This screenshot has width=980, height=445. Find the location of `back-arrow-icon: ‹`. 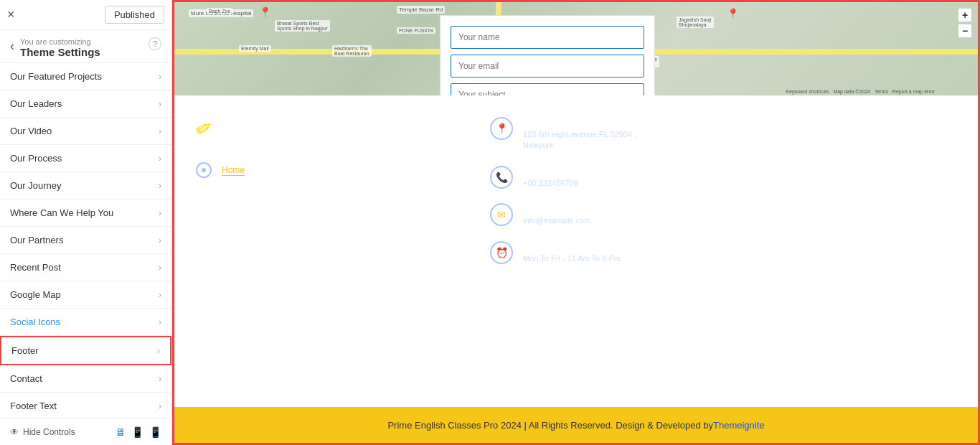

back-arrow-icon: ‹ is located at coordinates (12, 46).